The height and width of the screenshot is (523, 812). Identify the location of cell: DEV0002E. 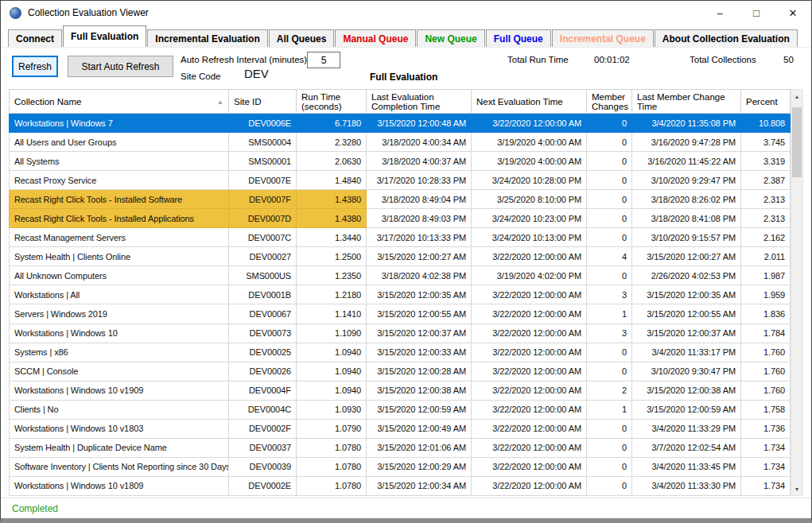
(262, 486).